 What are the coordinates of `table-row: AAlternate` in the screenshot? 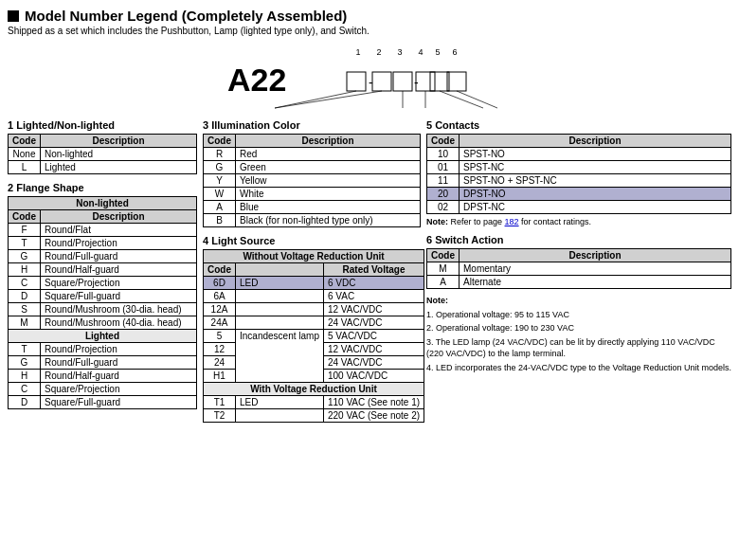 It's located at (580, 282).